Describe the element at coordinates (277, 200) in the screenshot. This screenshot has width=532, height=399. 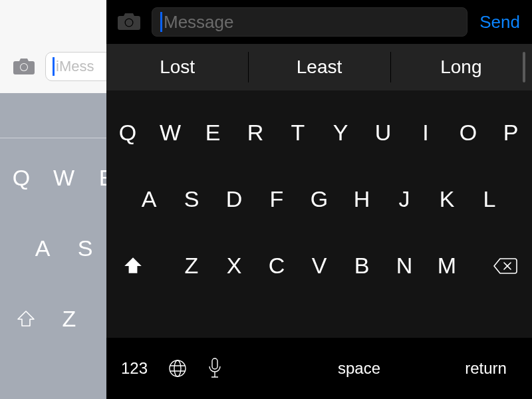
I see `key: F` at that location.